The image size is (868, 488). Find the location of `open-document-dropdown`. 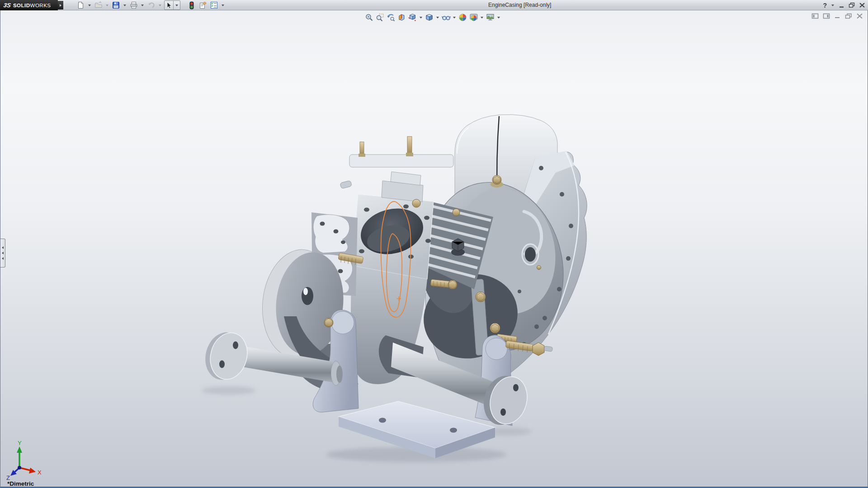

open-document-dropdown is located at coordinates (107, 5).